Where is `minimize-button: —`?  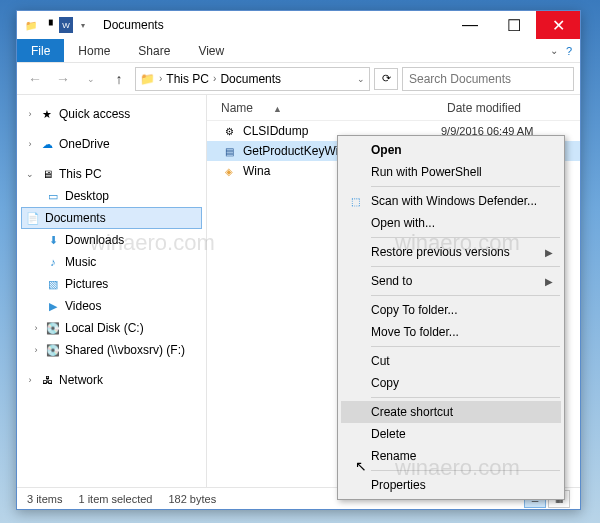 minimize-button: — is located at coordinates (470, 25).